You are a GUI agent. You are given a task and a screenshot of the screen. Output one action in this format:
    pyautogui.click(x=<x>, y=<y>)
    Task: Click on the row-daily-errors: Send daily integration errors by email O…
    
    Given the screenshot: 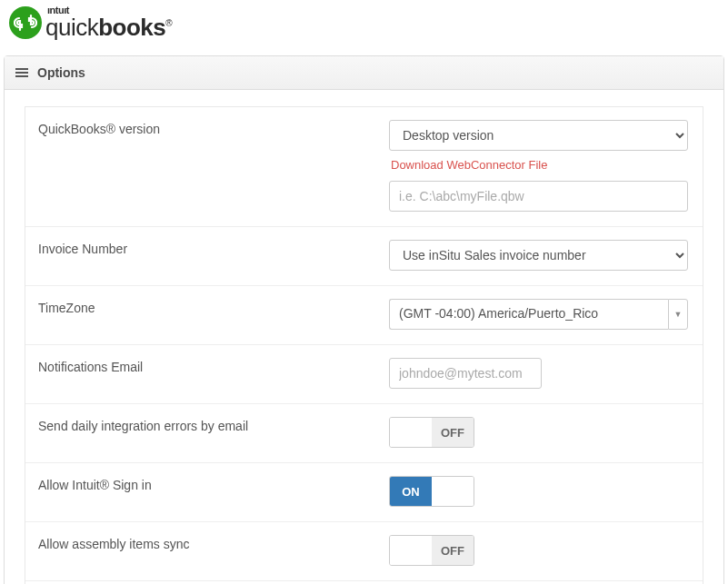 What is the action you would take?
    pyautogui.click(x=364, y=434)
    